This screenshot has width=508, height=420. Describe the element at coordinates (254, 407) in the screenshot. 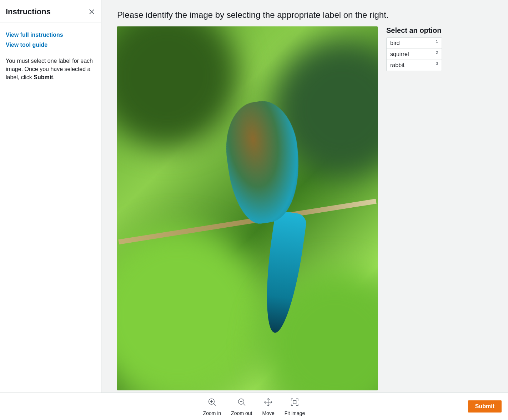

I see `tool-center: Zoom in Zoom out Move` at that location.